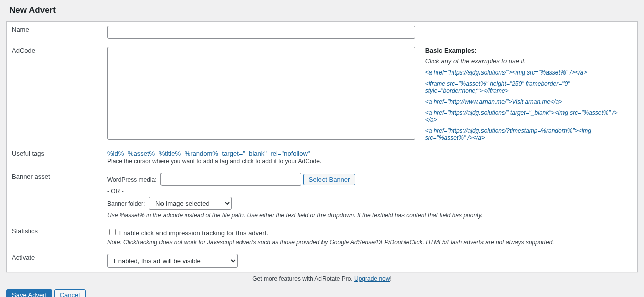 The height and width of the screenshot is (297, 644). I want to click on tag-link: rel="nofollow", so click(291, 153).